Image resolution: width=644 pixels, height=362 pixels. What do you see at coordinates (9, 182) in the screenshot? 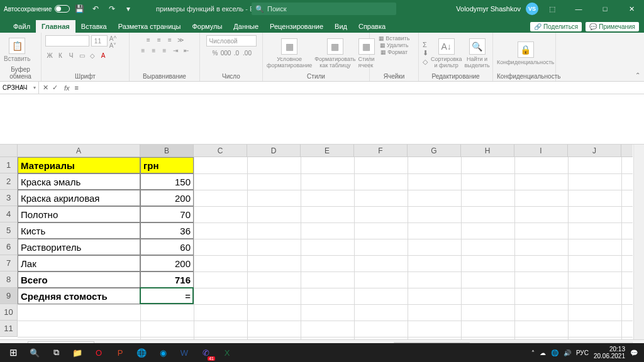
I see `row-header-2: 2` at bounding box center [9, 182].